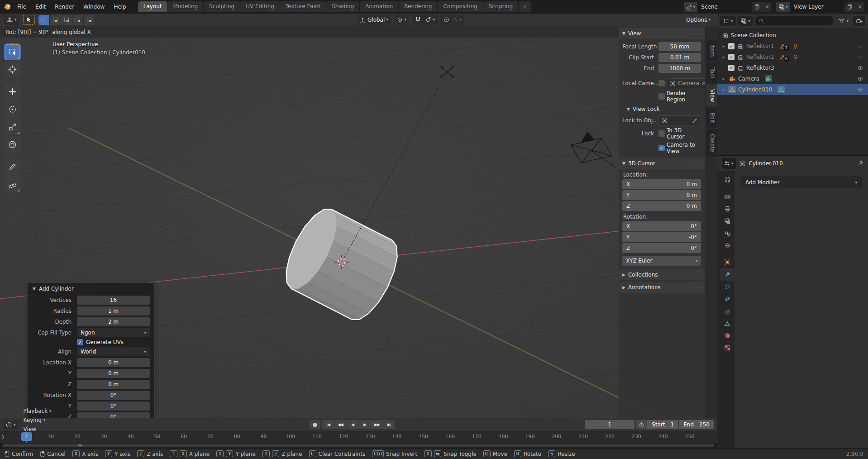  Describe the element at coordinates (662, 261) in the screenshot. I see `rotation-mode-dropdown: XYZ Euler▾` at that location.